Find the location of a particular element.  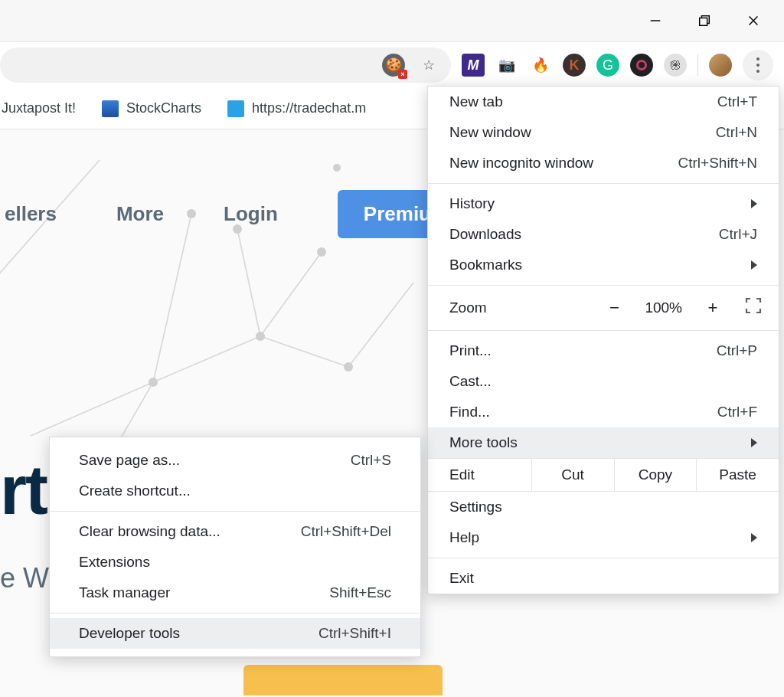

menu-cast: Cast... is located at coordinates (603, 381).